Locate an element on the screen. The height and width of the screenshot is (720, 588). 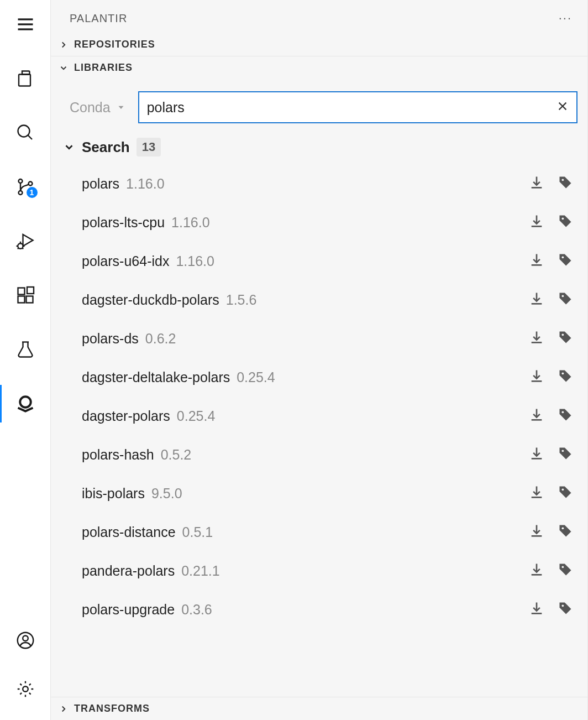
package-row: polars-ds0.6.2 is located at coordinates (319, 338).